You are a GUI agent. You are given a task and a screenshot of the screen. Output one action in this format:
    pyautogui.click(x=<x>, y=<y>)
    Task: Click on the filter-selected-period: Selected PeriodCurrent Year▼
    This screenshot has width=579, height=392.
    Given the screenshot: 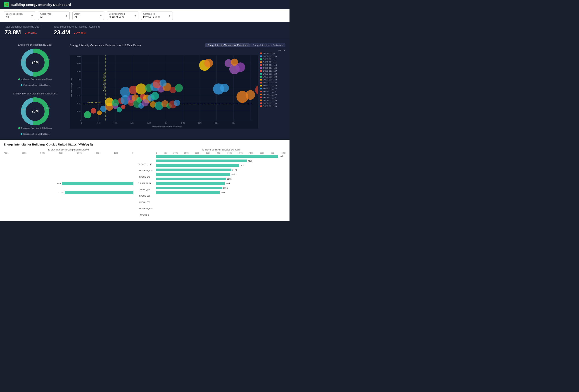 What is the action you would take?
    pyautogui.click(x=123, y=16)
    